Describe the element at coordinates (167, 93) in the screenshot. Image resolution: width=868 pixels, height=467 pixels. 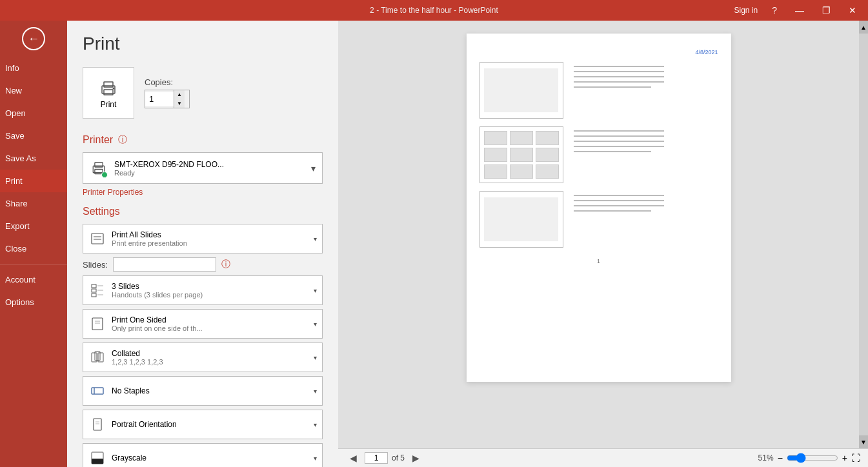
I see `copies-area: Copies: ▲ ▼` at that location.